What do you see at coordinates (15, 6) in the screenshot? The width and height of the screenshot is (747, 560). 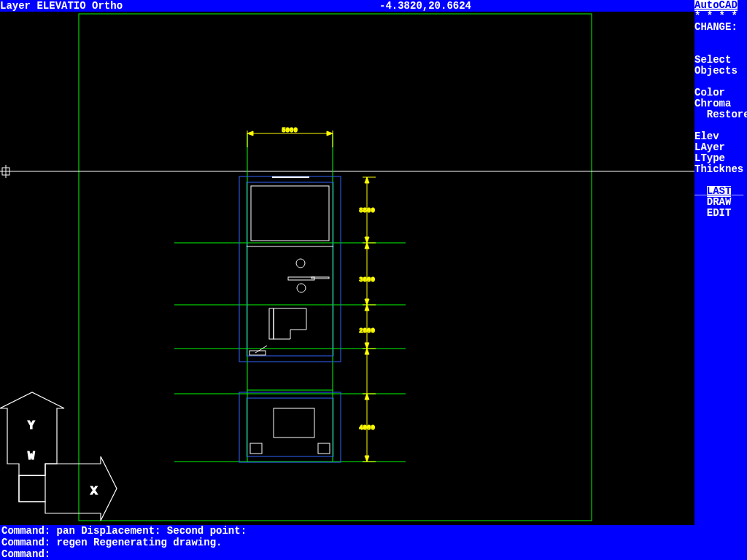 I see `layer-label: Layer` at bounding box center [15, 6].